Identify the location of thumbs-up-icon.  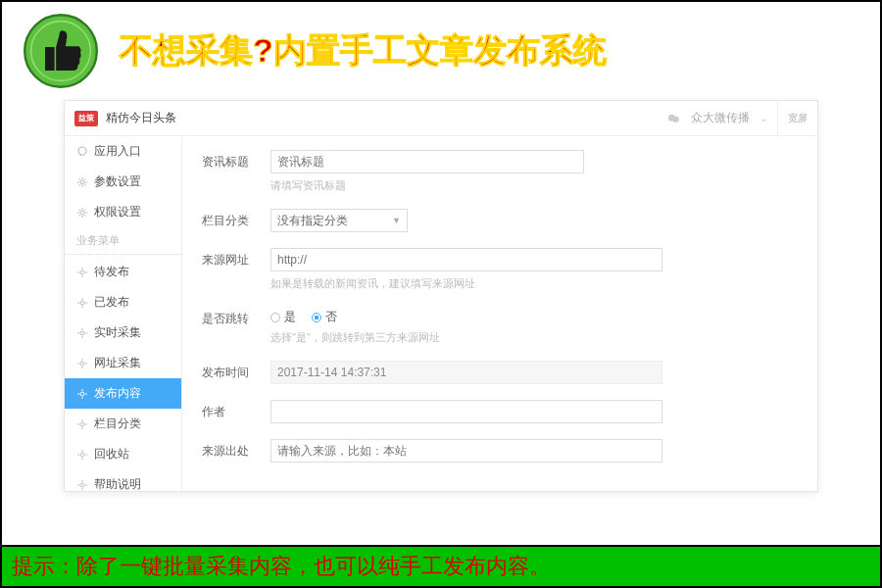
(61, 51).